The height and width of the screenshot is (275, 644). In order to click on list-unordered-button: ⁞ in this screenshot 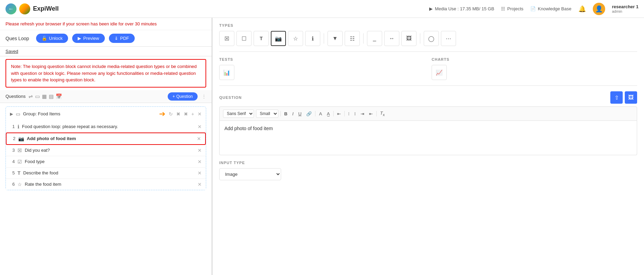, I will do `click(355, 114)`.